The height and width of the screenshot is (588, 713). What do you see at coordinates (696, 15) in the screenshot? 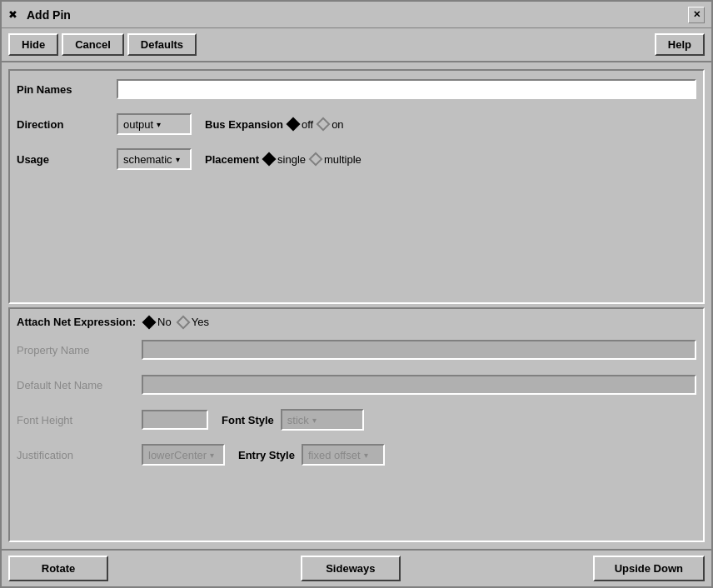
I see `close-button: ✕` at bounding box center [696, 15].